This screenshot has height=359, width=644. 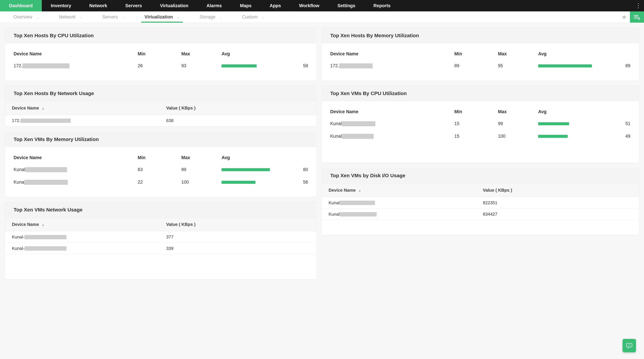 What do you see at coordinates (637, 17) in the screenshot?
I see `add-widget-button` at bounding box center [637, 17].